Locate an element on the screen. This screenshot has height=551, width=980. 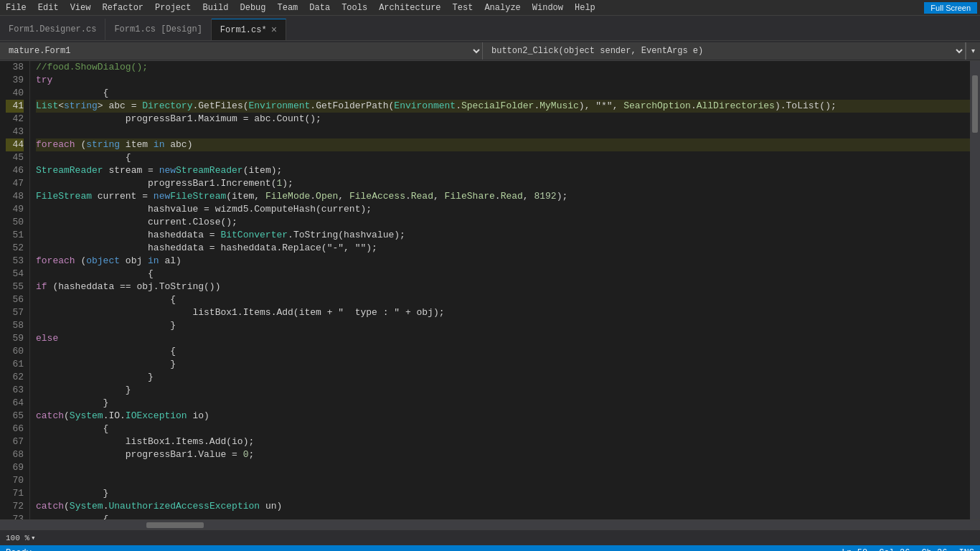
horizontal-scrollbar is located at coordinates (490, 524).